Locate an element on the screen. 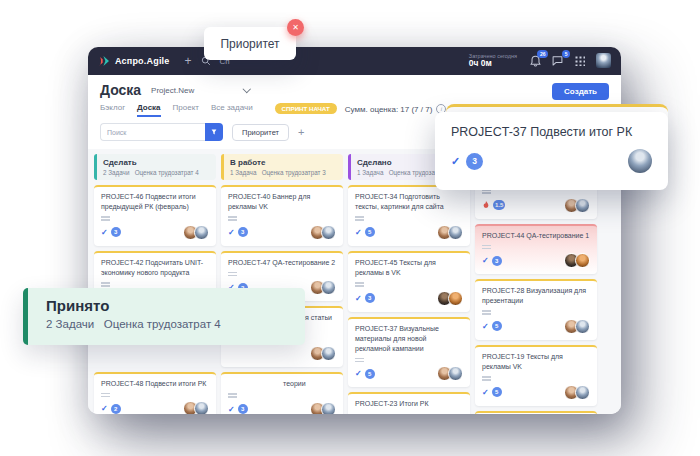 This screenshot has width=700, height=456. apps-grid-icon is located at coordinates (580, 60).